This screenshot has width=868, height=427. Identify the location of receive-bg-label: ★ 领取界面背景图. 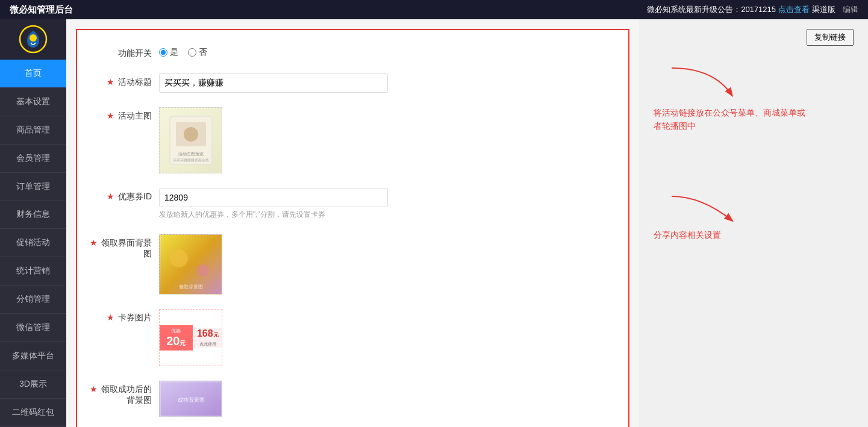
(123, 247).